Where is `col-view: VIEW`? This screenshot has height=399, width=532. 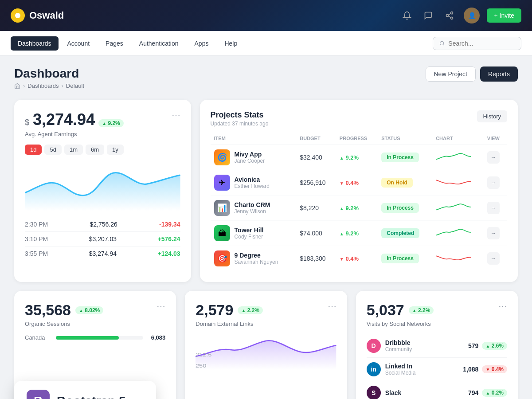
col-view: VIEW is located at coordinates (496, 138).